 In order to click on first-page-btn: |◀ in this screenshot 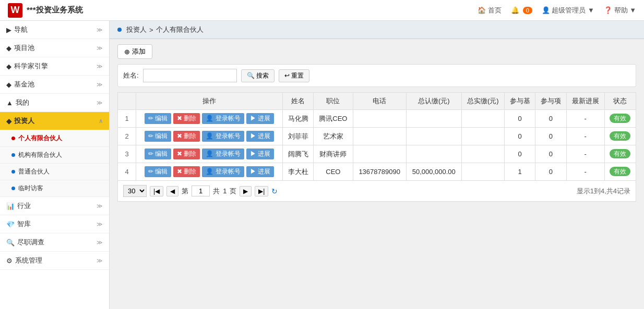, I will do `click(157, 191)`.